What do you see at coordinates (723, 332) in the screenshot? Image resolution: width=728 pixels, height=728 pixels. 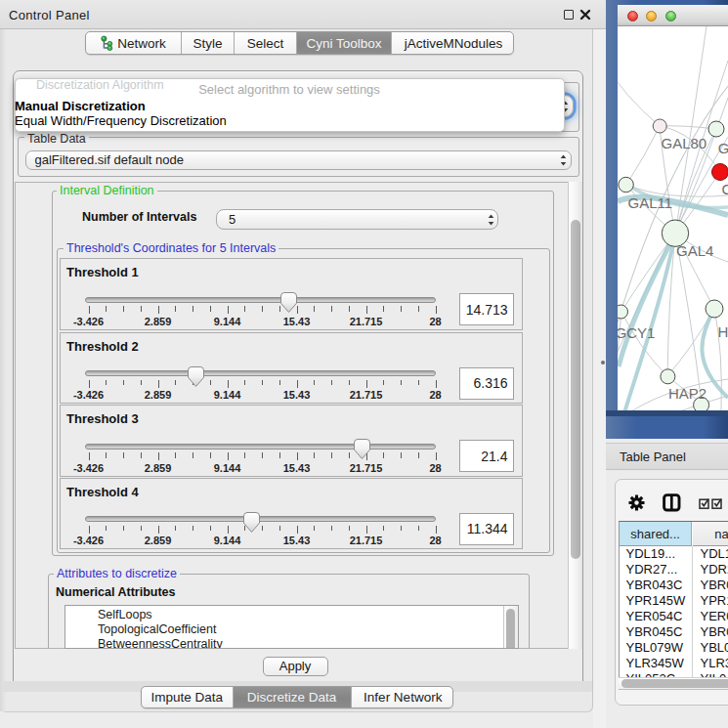 I see `svg-text: H` at bounding box center [723, 332].